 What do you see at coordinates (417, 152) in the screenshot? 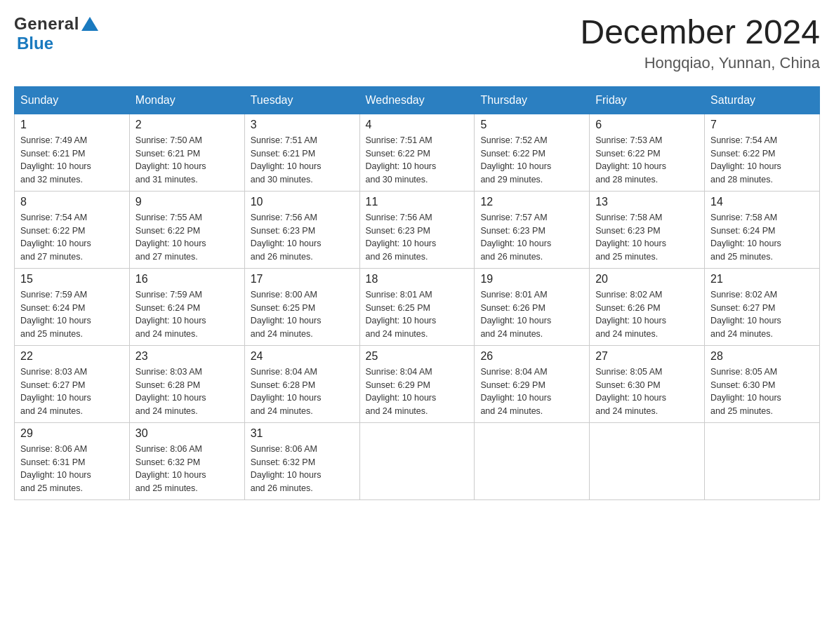
I see `week-row-1: 1Sunrise: 7:49 AM Sunset: 6:21 PM Daylig…` at bounding box center [417, 152].